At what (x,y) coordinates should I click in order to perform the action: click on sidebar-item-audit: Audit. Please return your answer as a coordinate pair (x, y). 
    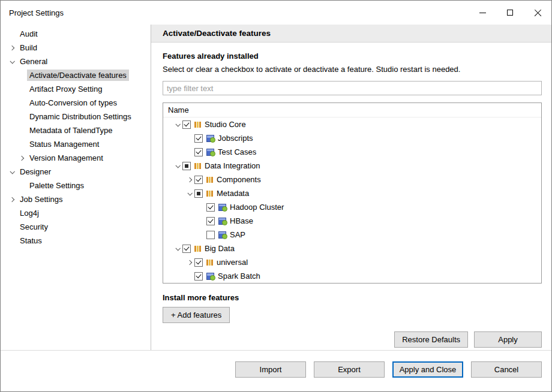
    Looking at the image, I should click on (76, 34).